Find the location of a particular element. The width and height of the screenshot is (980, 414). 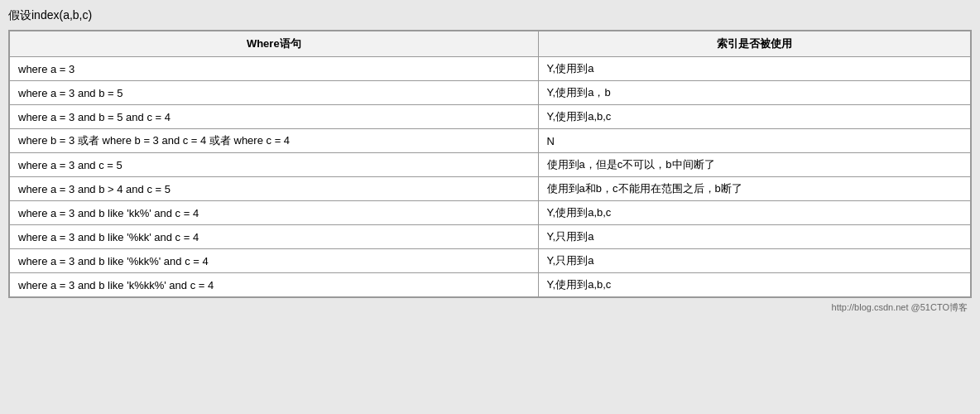

index-usage-cell: Y,使用到a is located at coordinates (754, 70).